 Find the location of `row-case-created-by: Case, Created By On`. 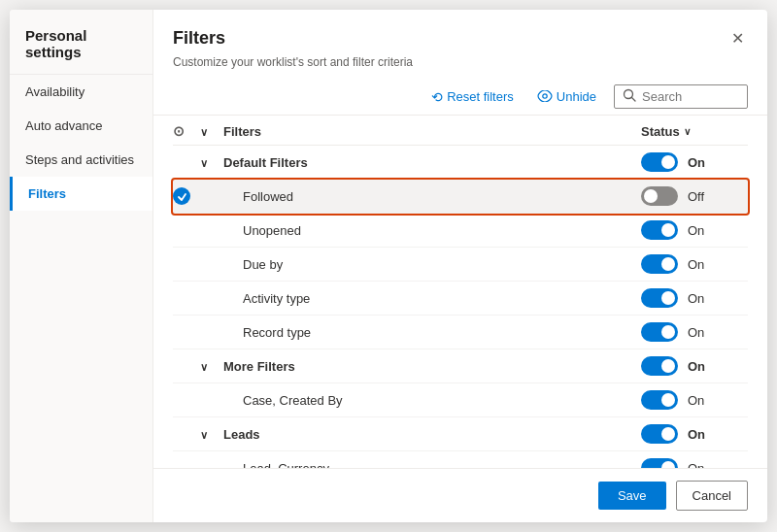

row-case-created-by: Case, Created By On is located at coordinates (460, 400).